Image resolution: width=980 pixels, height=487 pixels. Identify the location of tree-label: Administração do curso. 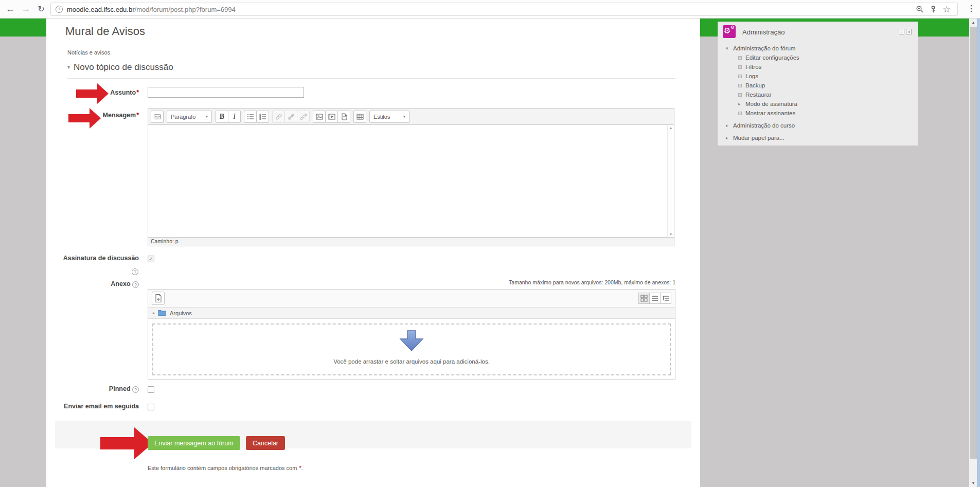
(764, 125).